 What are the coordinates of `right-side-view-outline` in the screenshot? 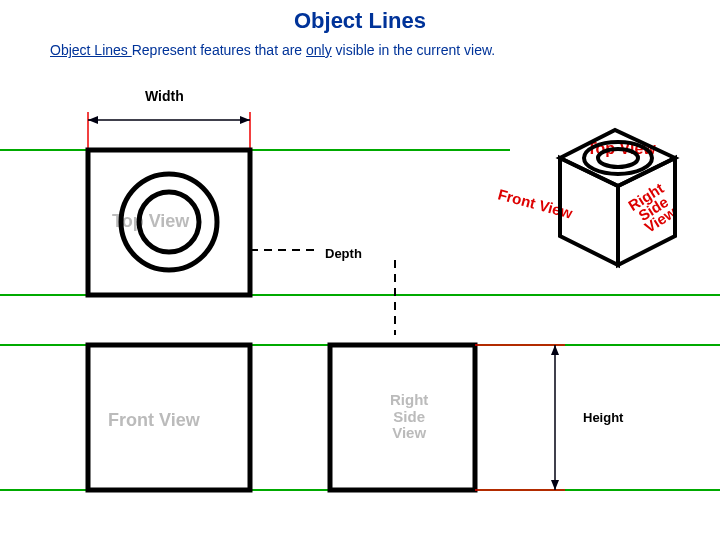 It's located at (402, 418).